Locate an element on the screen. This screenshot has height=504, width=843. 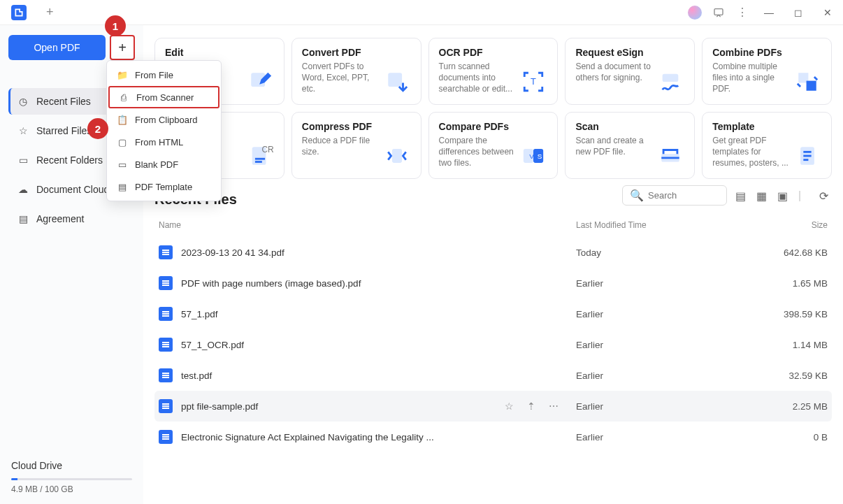
card-title: Template is located at coordinates (751, 127).